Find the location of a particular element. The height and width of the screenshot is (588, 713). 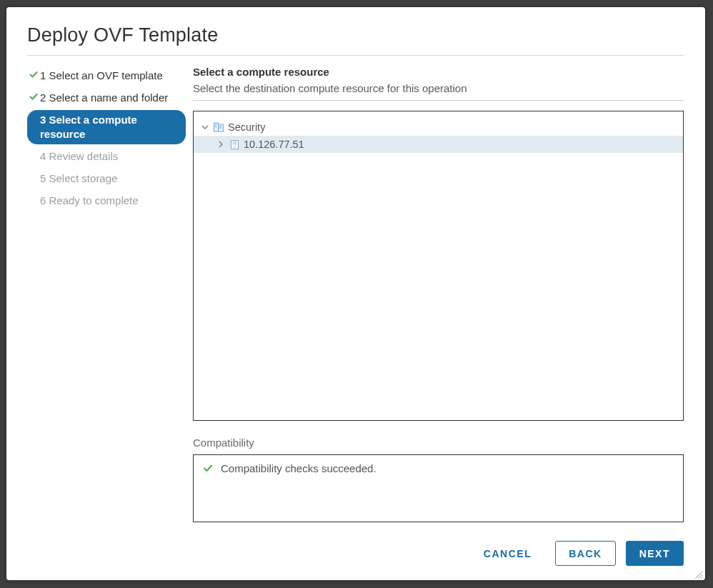

compatibility-label: Compatibility is located at coordinates (439, 443).